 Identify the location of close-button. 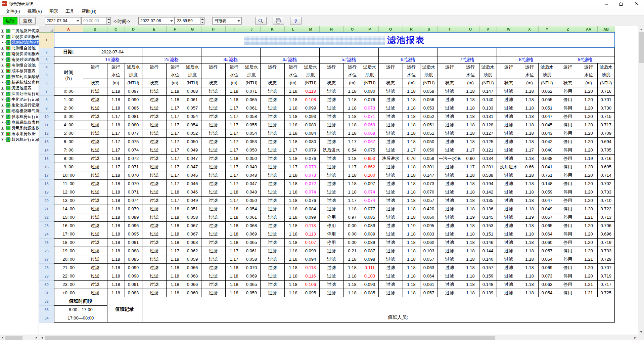
(637, 4).